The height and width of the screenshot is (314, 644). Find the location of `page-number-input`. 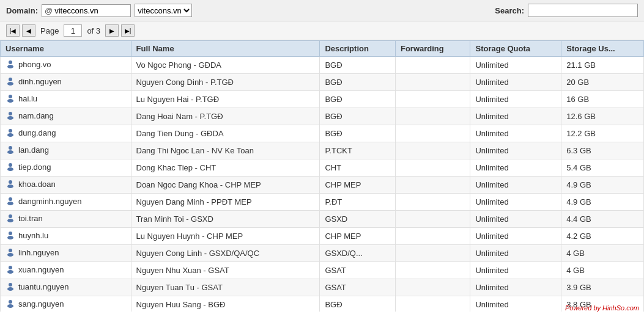

page-number-input is located at coordinates (73, 31).